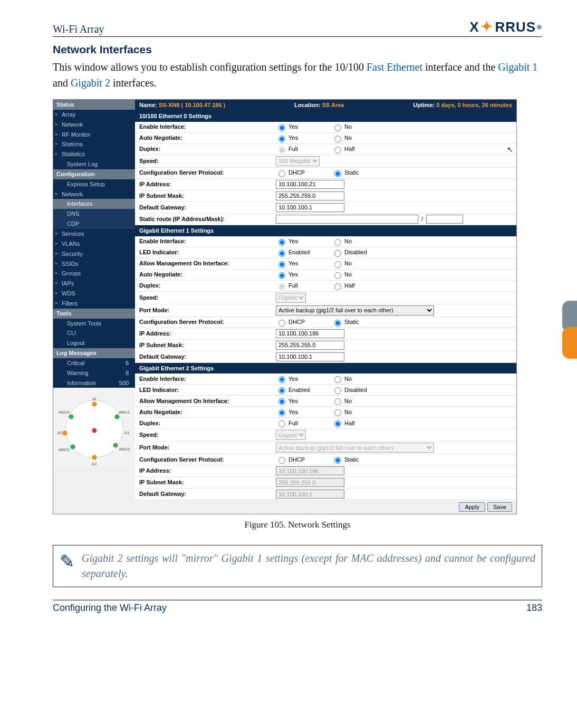 The width and height of the screenshot is (577, 728). I want to click on nav-item-cdp: CDP, so click(94, 224).